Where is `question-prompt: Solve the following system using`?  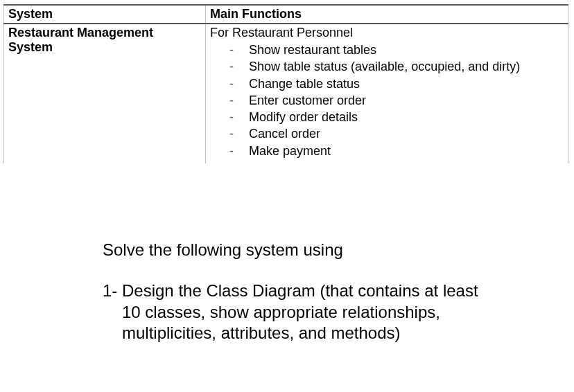 question-prompt: Solve the following system using is located at coordinates (297, 251).